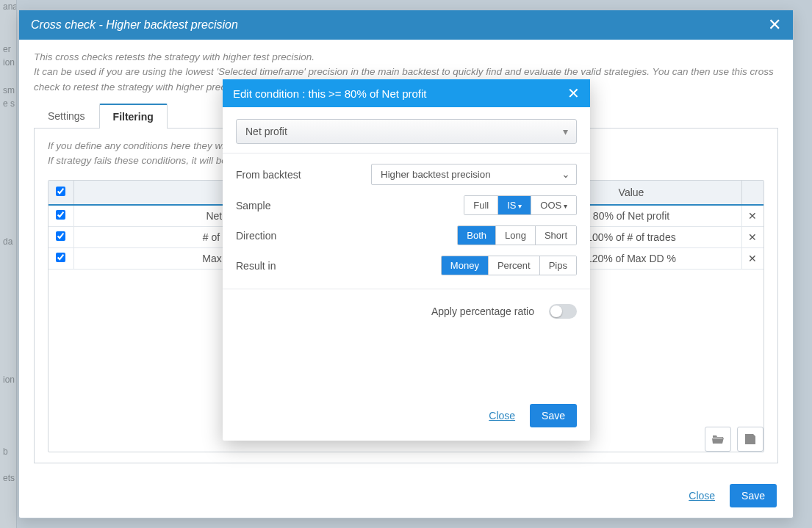 The width and height of the screenshot is (812, 528). I want to click on result-pips: Pips, so click(558, 266).